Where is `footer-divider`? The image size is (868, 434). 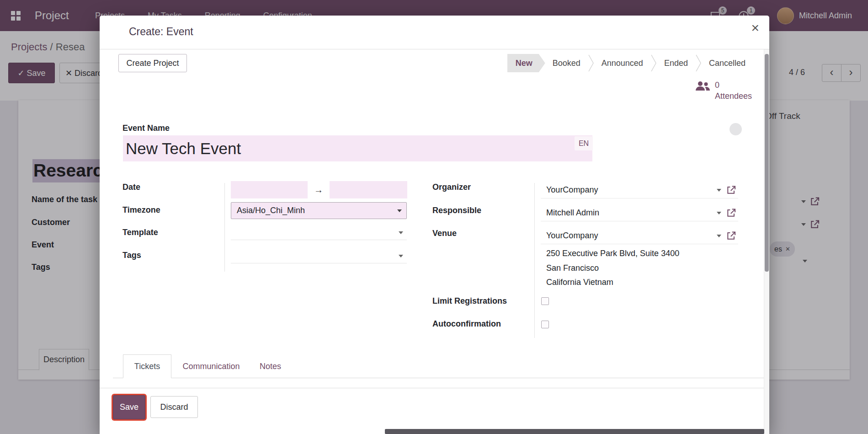
footer-divider is located at coordinates (434, 388).